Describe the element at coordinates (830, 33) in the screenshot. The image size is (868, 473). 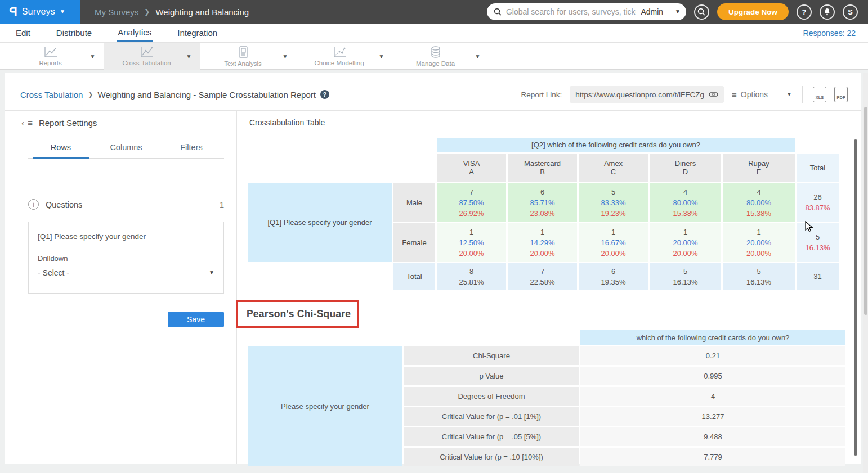
I see `responses-count: Responses: 22` at that location.